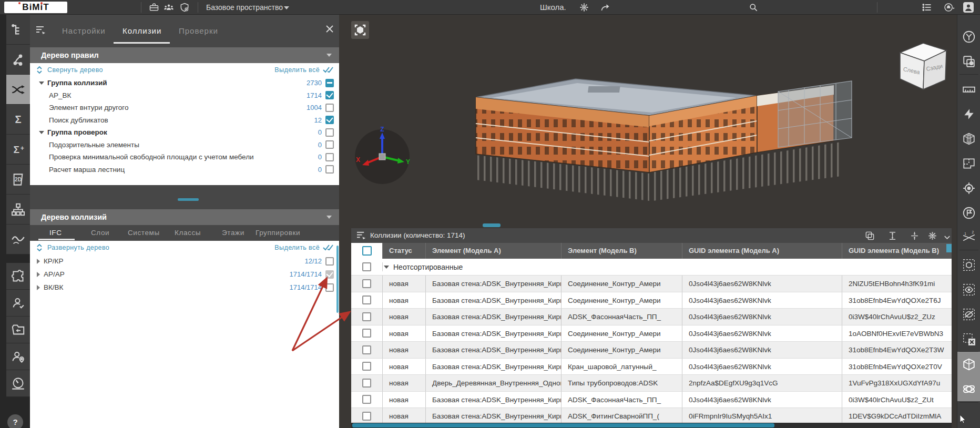 The height and width of the screenshot is (428, 980). What do you see at coordinates (968, 89) in the screenshot?
I see `measure-ruler-icon` at bounding box center [968, 89].